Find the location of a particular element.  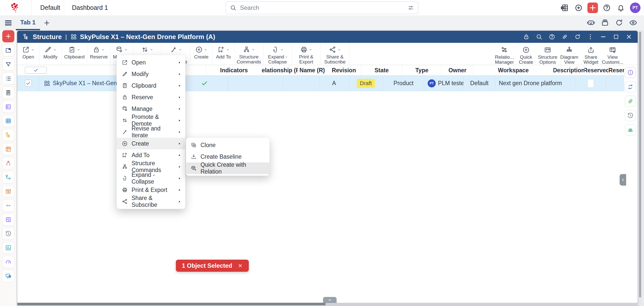

windows-icon is located at coordinates (8, 50).